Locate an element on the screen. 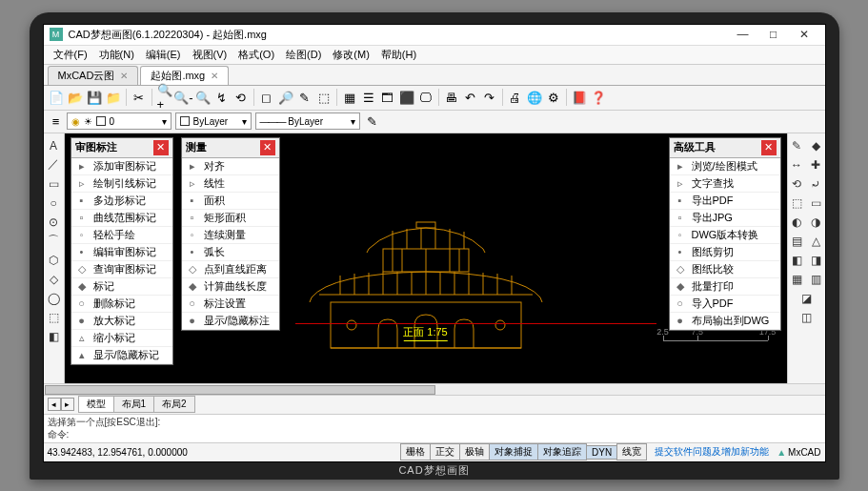 This screenshot has height=491, width=868. document-tab: 起始图.mxg✕ is located at coordinates (185, 75).